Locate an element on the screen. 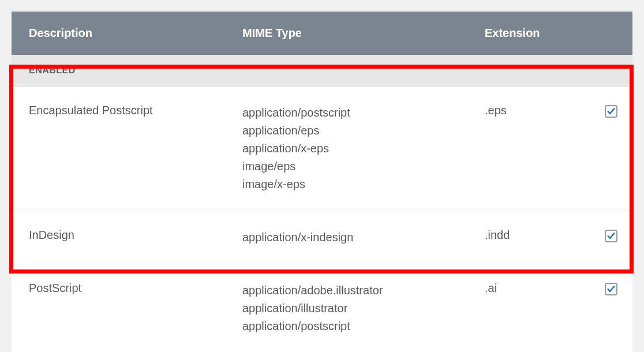 This screenshot has width=644, height=352. table-header-row: Description MIME Type Extension is located at coordinates (322, 33).